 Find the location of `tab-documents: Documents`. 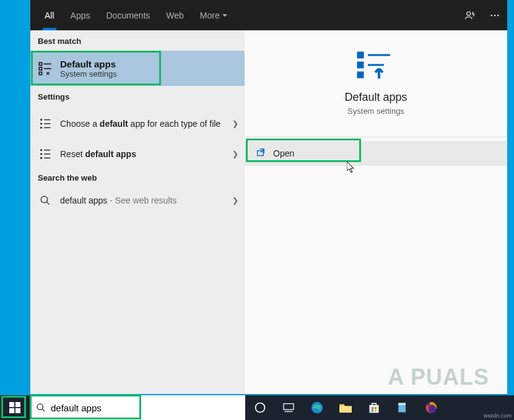

tab-documents: Documents is located at coordinates (128, 15).